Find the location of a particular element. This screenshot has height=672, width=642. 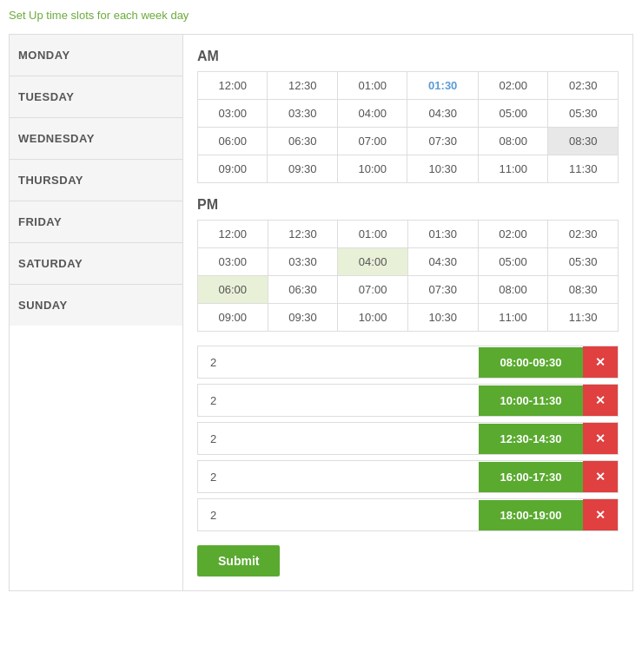

sidebar-item-thursday: THURSDAY is located at coordinates (96, 181).